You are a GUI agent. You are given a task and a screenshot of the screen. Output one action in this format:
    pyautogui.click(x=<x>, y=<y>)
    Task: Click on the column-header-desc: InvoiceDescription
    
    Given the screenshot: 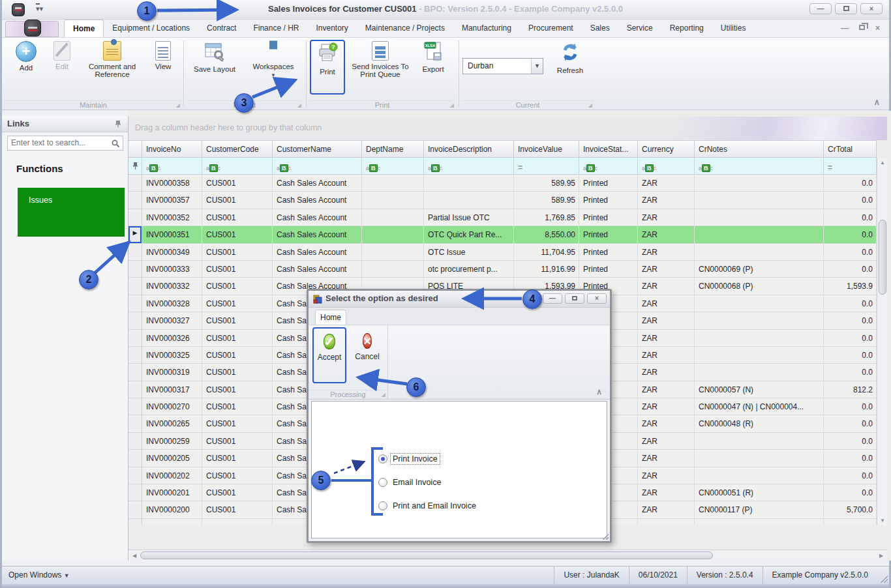 What is the action you would take?
    pyautogui.click(x=469, y=149)
    